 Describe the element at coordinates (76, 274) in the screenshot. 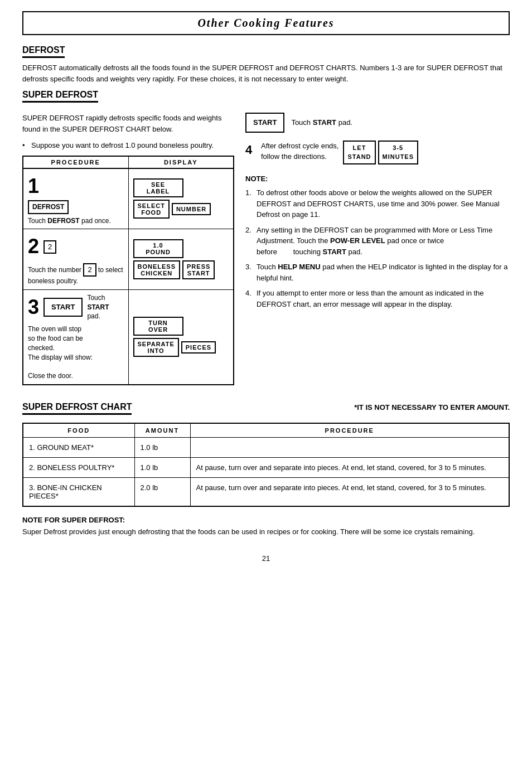

I see `step-2-sub: Touch the number 2 to select boneless po…` at that location.